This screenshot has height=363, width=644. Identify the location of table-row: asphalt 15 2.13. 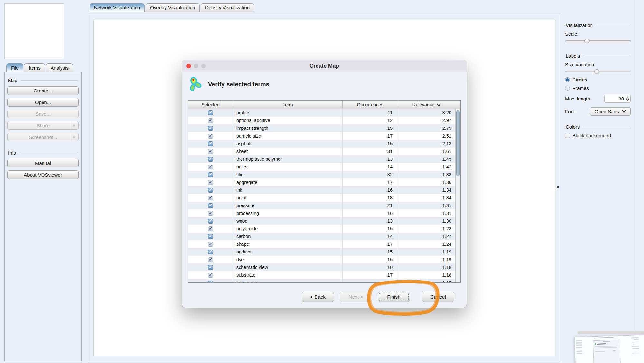
(324, 144).